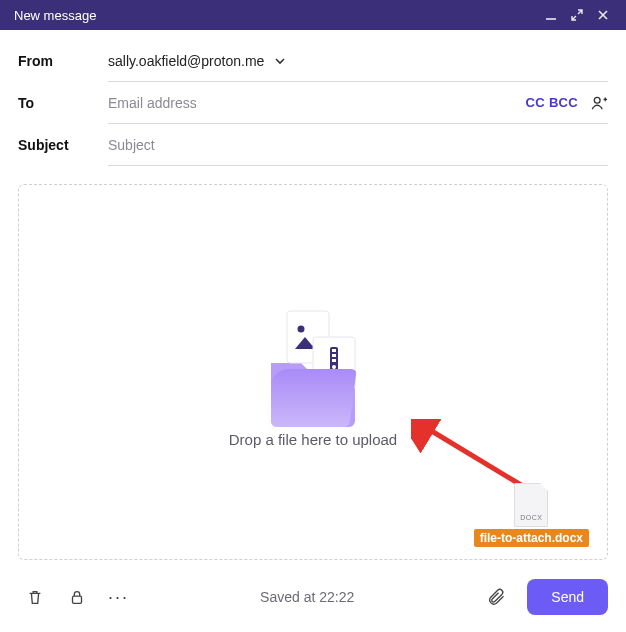 The width and height of the screenshot is (626, 632). Describe the element at coordinates (358, 61) in the screenshot. I see `from-selector: sally.oakfield@proton.me` at that location.